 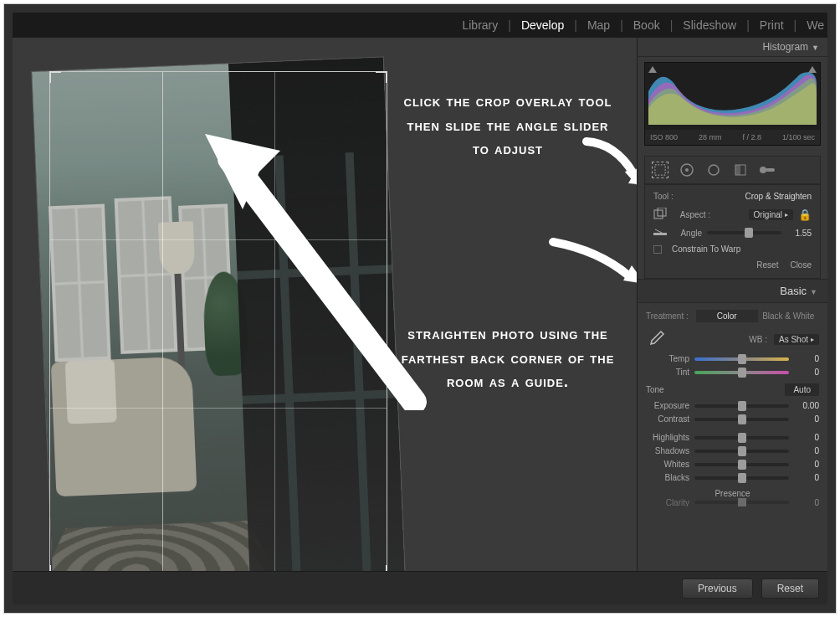 I want to click on exposure-slider, so click(x=741, y=406).